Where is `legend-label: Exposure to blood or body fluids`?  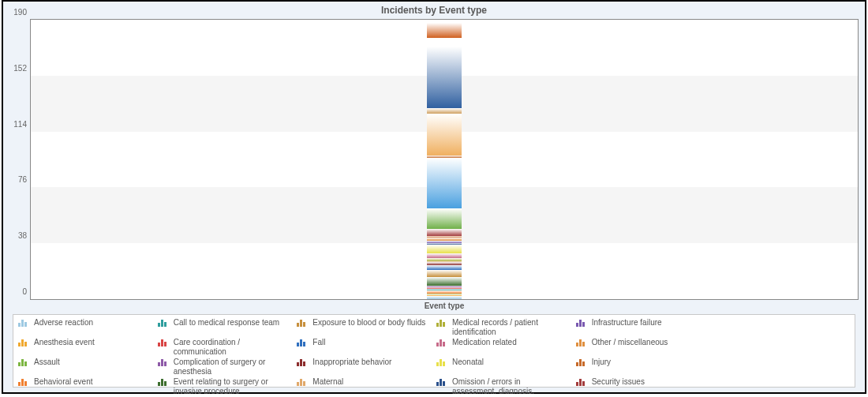
legend-label: Exposure to blood or body fluids is located at coordinates (369, 323).